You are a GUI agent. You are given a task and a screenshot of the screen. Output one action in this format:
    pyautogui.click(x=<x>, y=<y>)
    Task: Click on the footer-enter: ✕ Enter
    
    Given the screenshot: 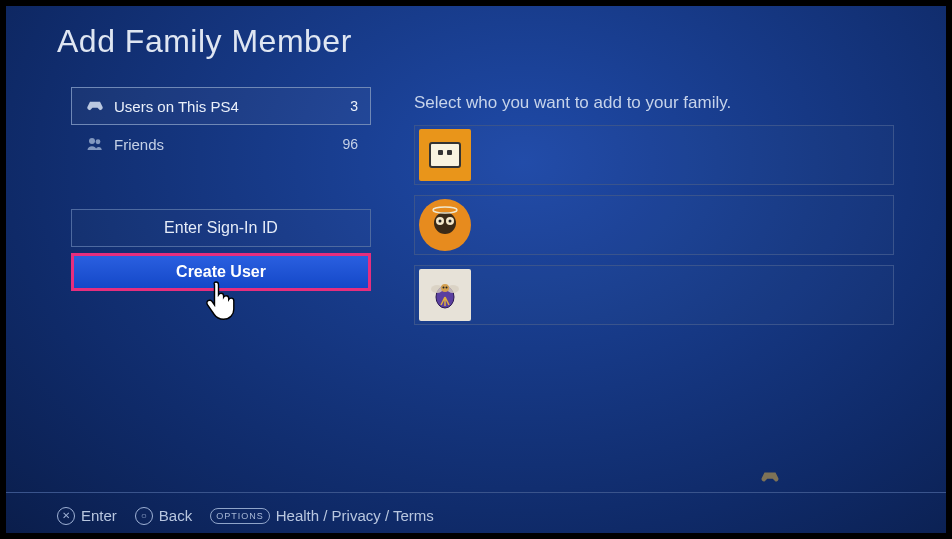 What is the action you would take?
    pyautogui.click(x=87, y=516)
    